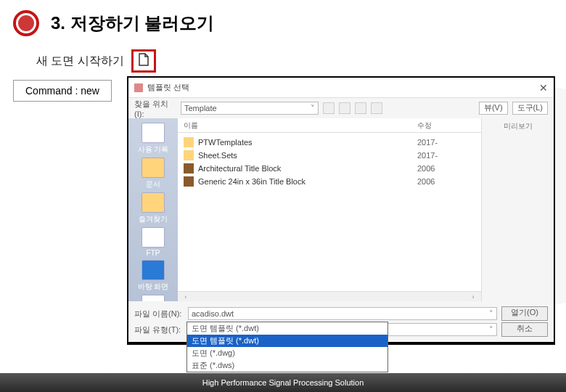  Describe the element at coordinates (446, 126) in the screenshot. I see `col-modified: 수정` at that location.